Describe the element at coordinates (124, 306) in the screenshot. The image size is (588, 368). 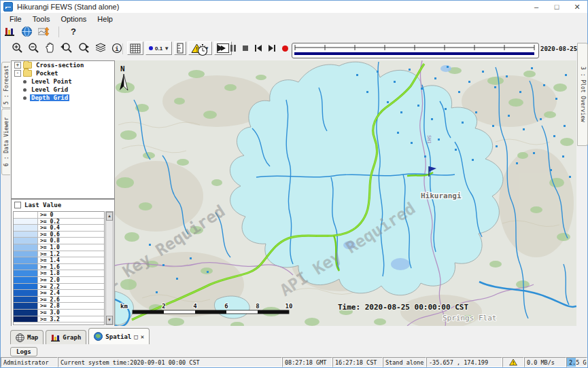
I see `svg-text: km` at that location.